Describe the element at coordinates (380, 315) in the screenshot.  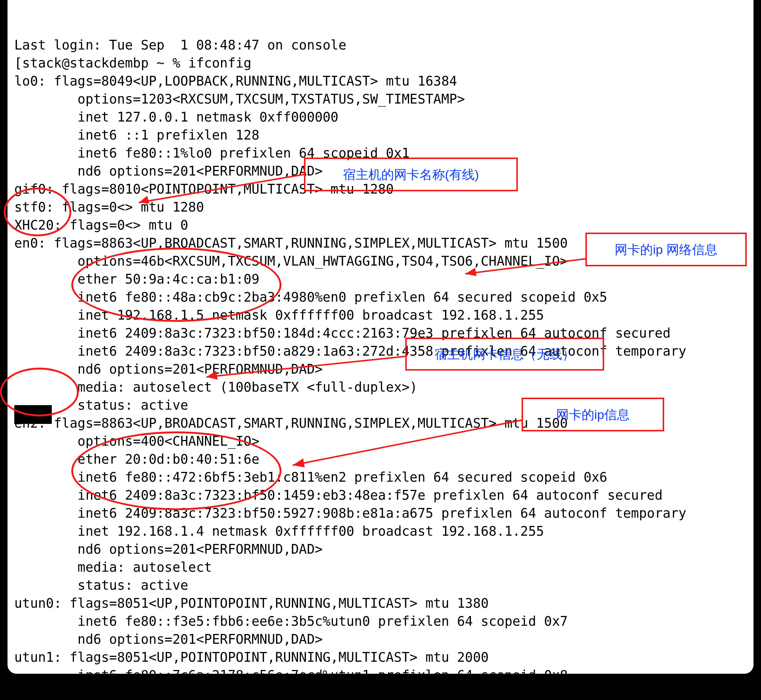
I see `terminal-line: inet 192.168.1.5 netmask 0xffffff00 broa…` at that location.